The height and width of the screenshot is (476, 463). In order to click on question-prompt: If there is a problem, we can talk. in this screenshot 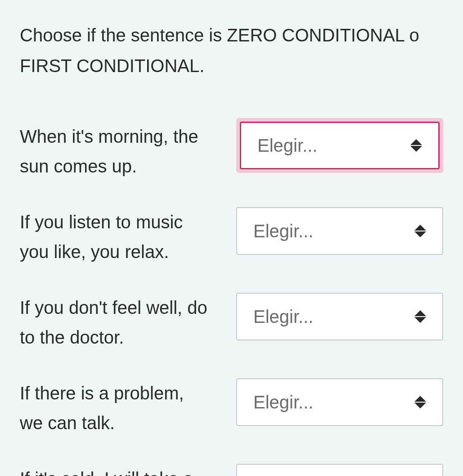, I will do `click(115, 408)`.